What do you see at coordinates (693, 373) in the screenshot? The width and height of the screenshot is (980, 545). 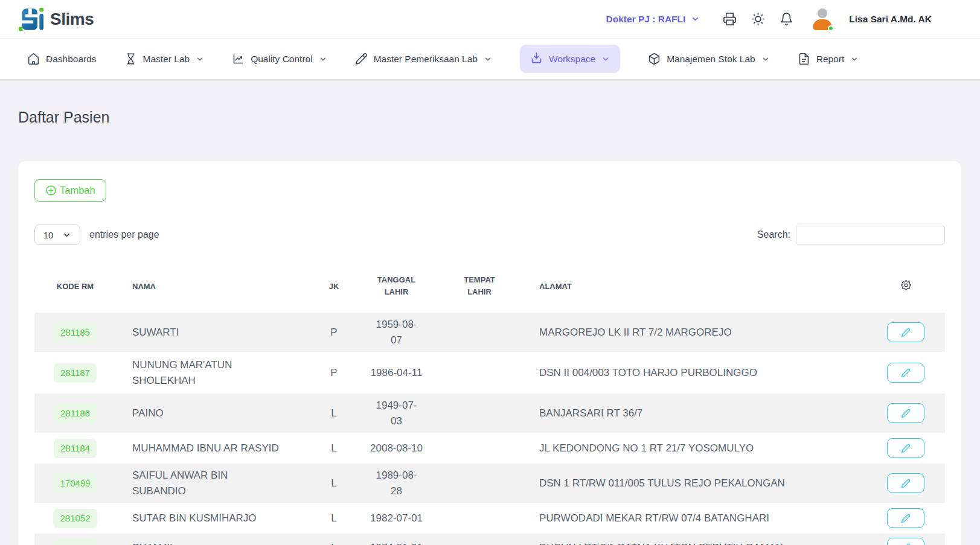 I see `alamat-cell: DSN II 004/003 TOTO HARJO PURBOLINGGO` at bounding box center [693, 373].